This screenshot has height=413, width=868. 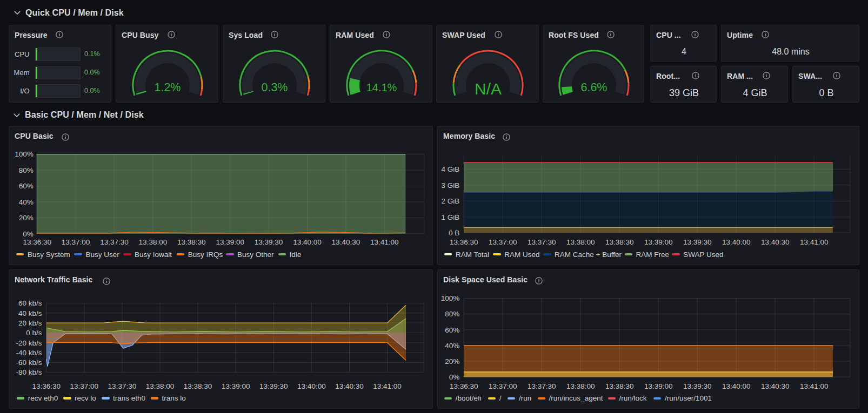 I want to click on svg-text: 2 GiB, so click(x=450, y=201).